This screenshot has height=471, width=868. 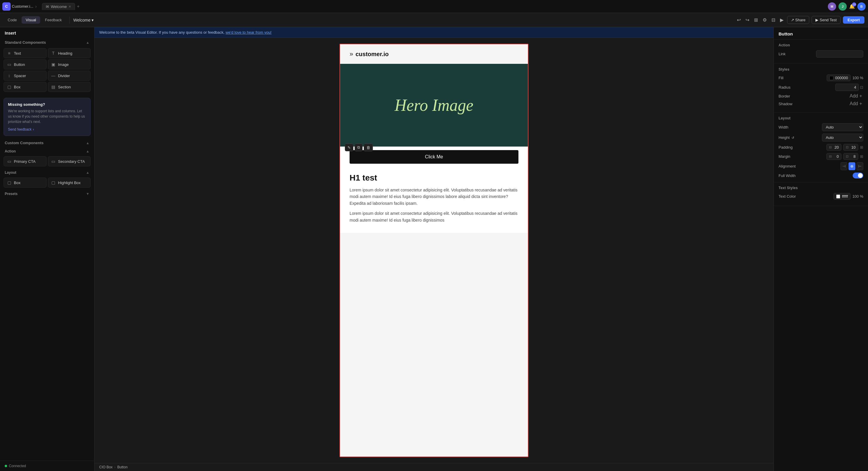 I want to click on link-field-row: Link, so click(x=821, y=54).